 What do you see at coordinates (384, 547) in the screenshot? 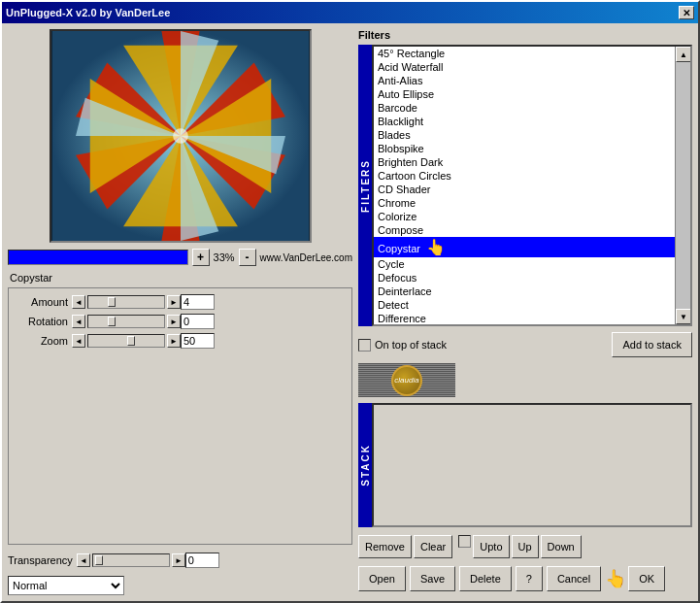
I see `remove-button: Remove` at bounding box center [384, 547].